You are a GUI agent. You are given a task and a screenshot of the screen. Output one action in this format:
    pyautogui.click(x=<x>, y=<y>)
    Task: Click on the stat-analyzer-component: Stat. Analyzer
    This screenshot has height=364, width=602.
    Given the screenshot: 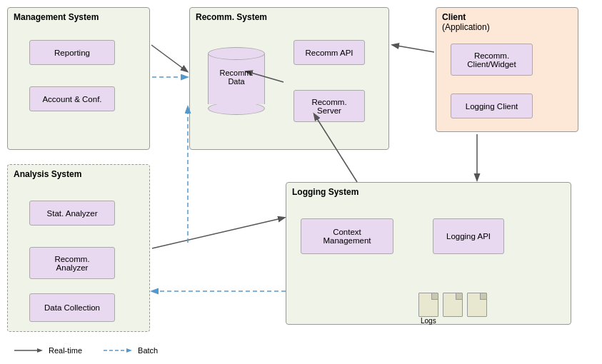 What is the action you would take?
    pyautogui.click(x=72, y=213)
    